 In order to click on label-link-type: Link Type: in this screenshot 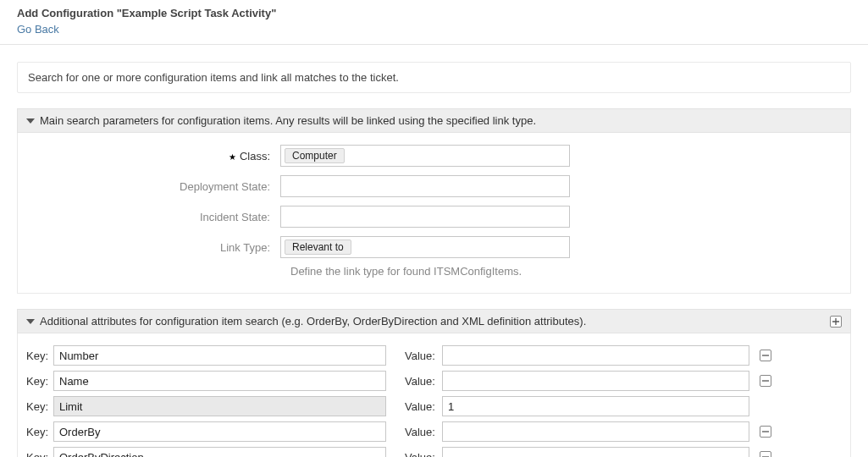, I will do `click(153, 247)`.